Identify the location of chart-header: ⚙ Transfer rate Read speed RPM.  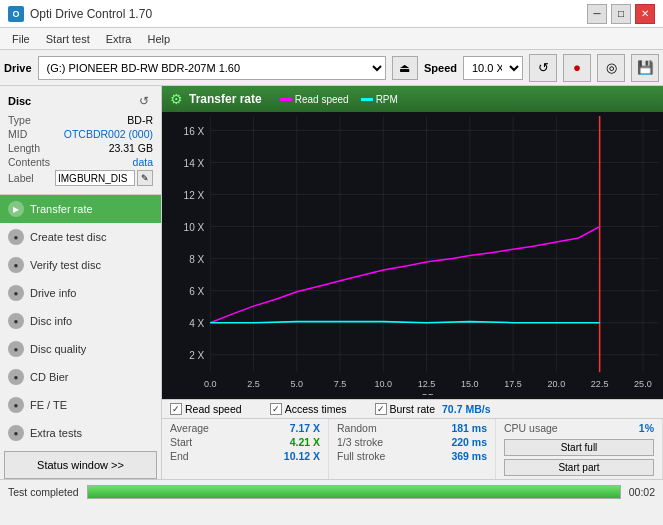
(412, 99).